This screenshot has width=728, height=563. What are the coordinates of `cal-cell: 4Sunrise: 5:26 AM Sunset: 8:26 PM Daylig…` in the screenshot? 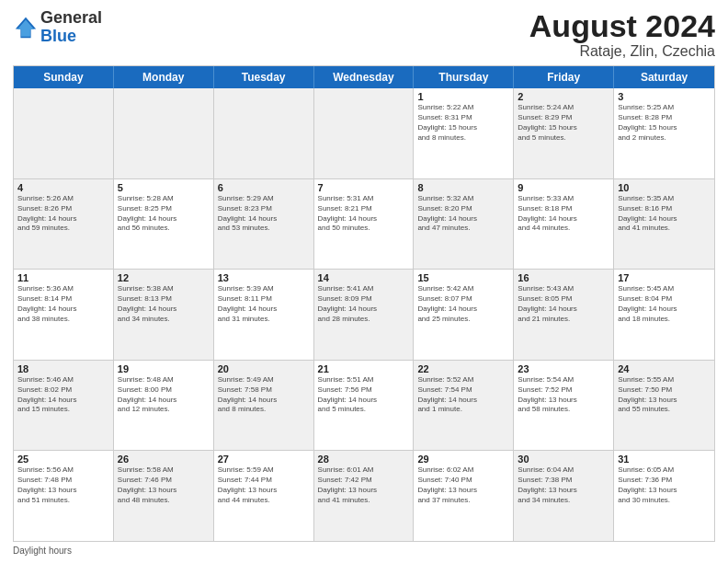 It's located at (64, 224).